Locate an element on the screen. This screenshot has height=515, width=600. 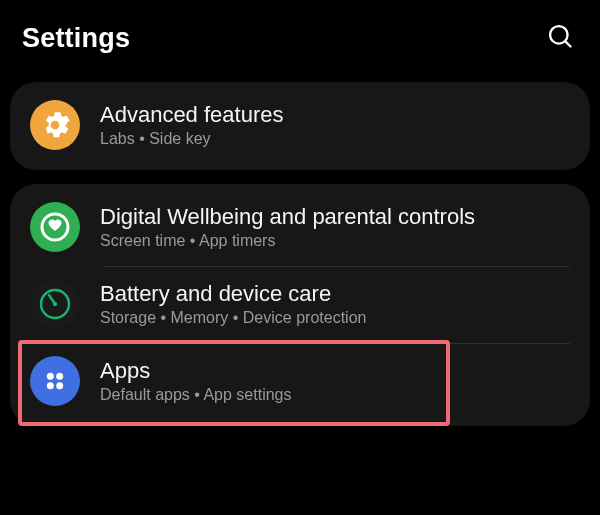
item-subtitle: Labs • Side key is located at coordinates (192, 139).